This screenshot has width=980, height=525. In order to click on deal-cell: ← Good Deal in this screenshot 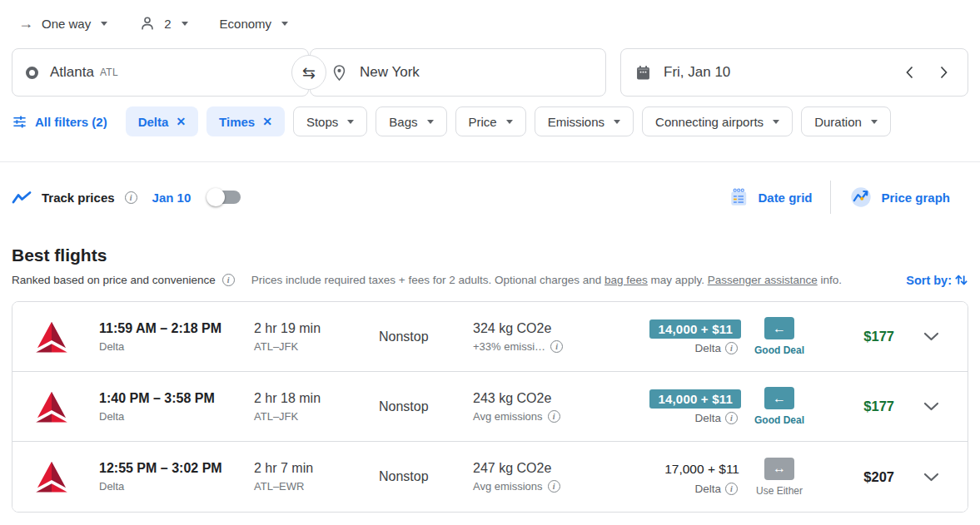, I will do `click(779, 336)`.